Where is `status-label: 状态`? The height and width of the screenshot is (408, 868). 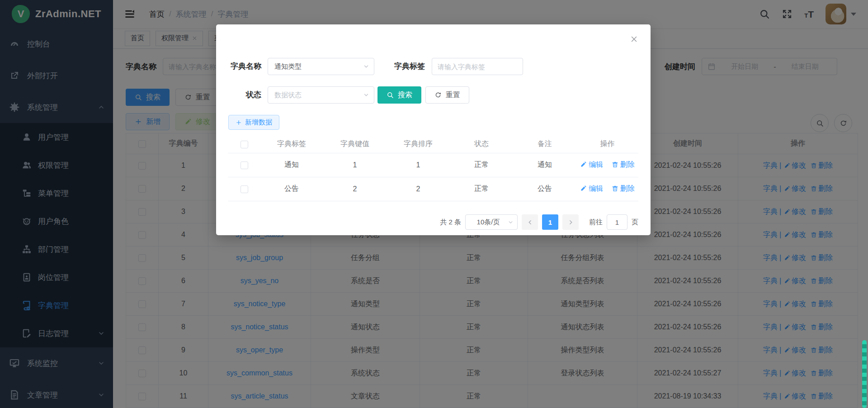
status-label: 状态 is located at coordinates (240, 95).